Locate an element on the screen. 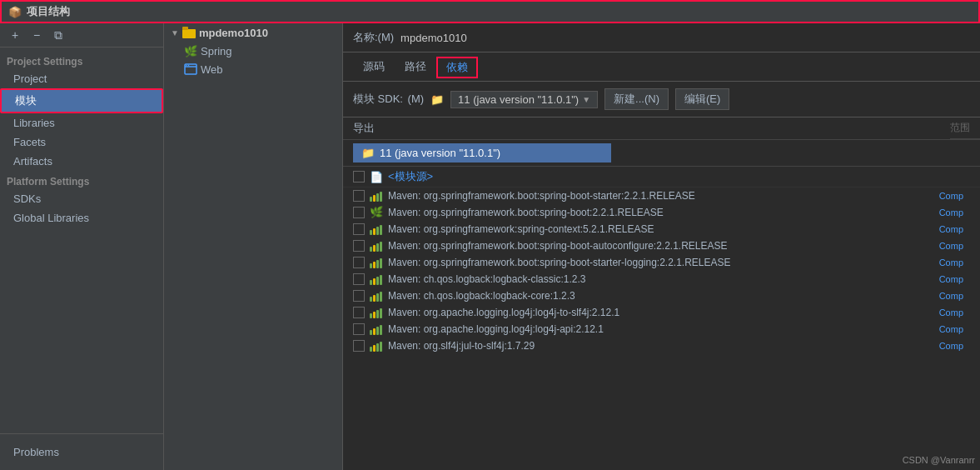  module-source-label: <模块源> is located at coordinates (410, 177).